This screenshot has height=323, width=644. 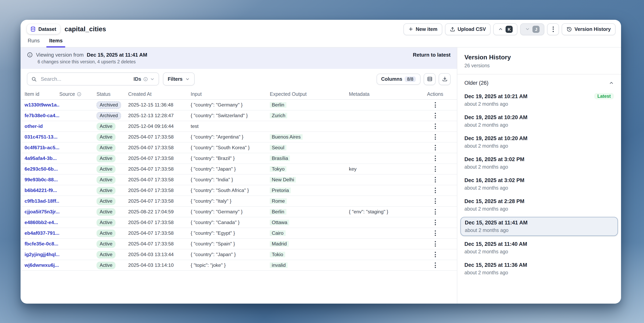 What do you see at coordinates (230, 244) in the screenshot?
I see `input-cell: { "country": "Spain" }` at bounding box center [230, 244].